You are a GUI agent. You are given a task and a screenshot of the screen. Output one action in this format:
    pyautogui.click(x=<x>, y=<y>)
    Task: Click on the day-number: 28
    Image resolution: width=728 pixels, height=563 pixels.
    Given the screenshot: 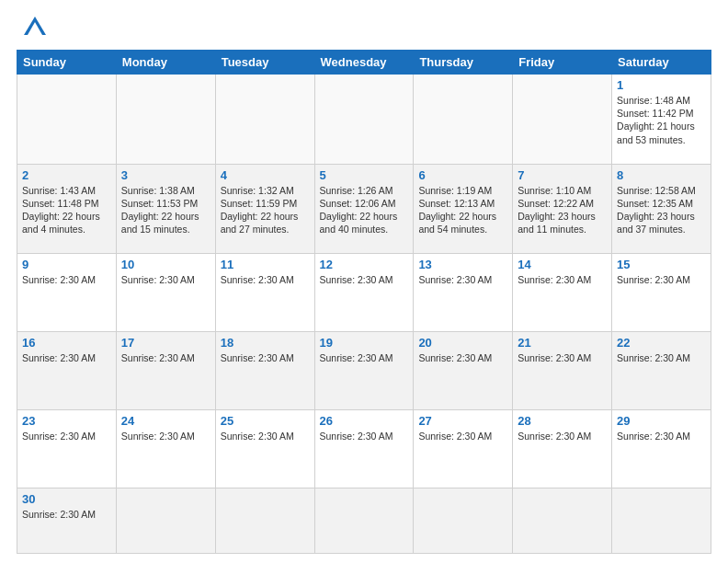 What is the action you would take?
    pyautogui.click(x=563, y=421)
    